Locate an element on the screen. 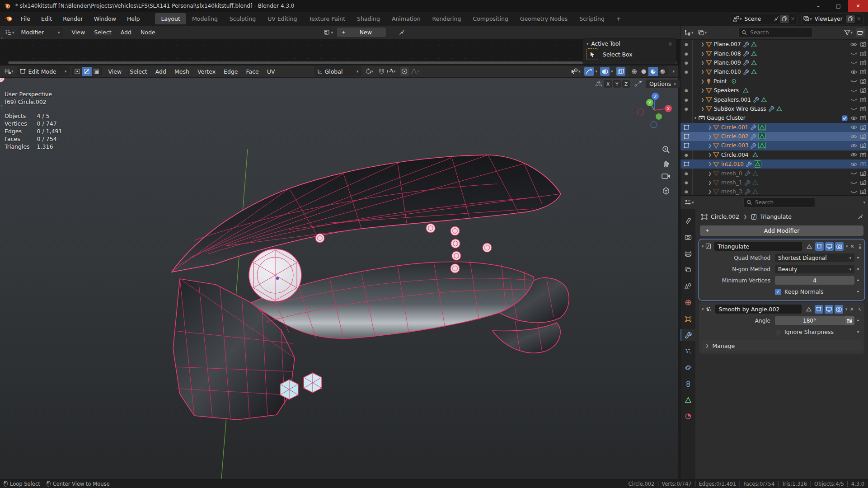  viewport-menu-select: Select is located at coordinates (138, 71).